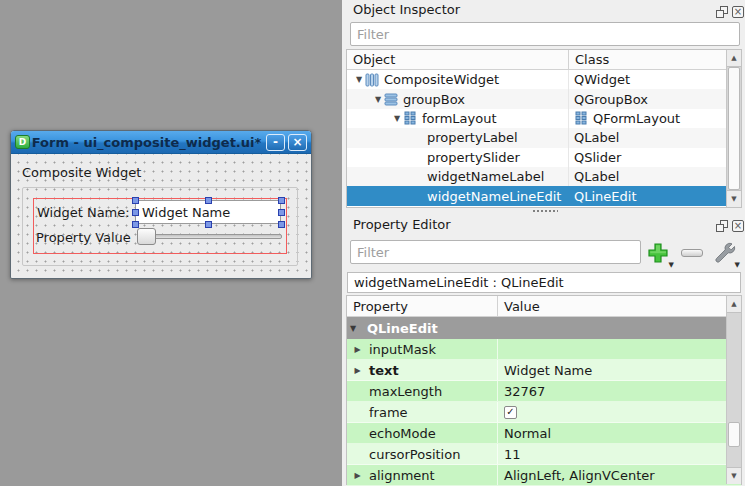  I want to click on add-dynamic-property-button: ▼, so click(658, 253).